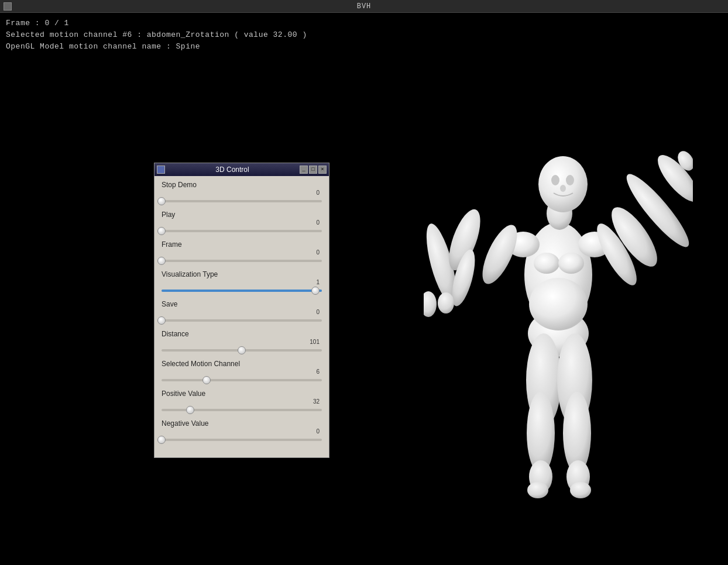 This screenshot has height=565, width=728. I want to click on control-label-8: Negative Value, so click(242, 423).